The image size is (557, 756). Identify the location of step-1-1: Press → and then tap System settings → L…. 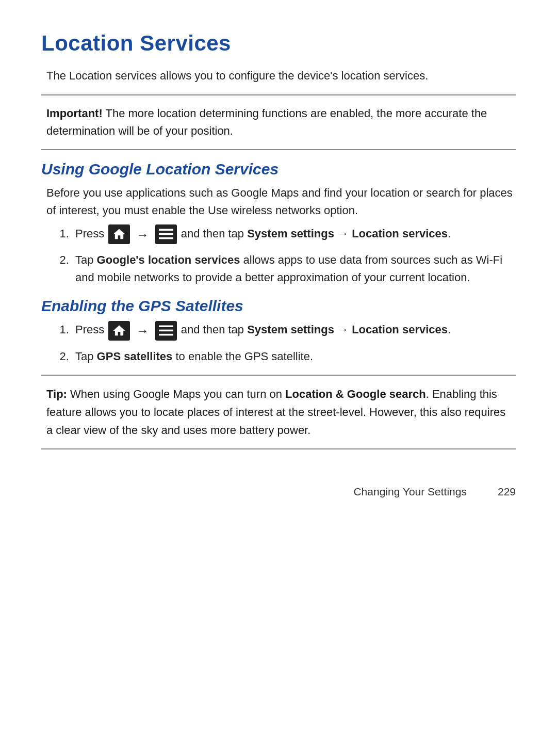
(294, 234).